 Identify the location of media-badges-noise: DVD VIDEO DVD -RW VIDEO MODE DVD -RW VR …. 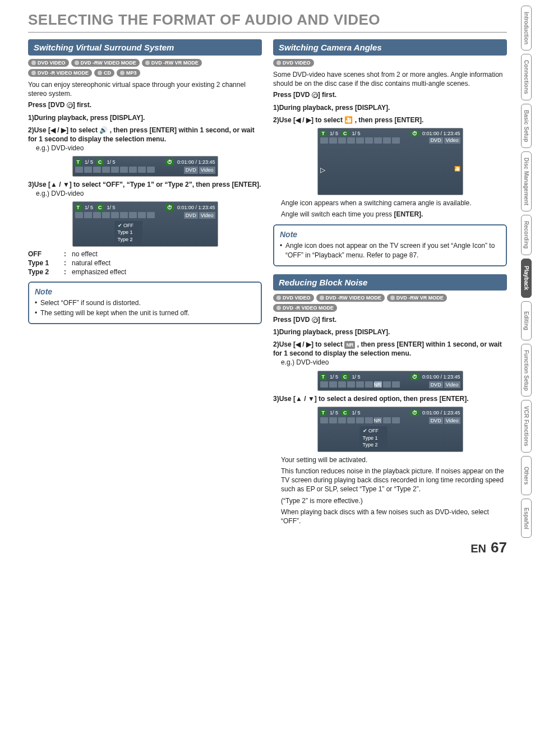
(390, 303).